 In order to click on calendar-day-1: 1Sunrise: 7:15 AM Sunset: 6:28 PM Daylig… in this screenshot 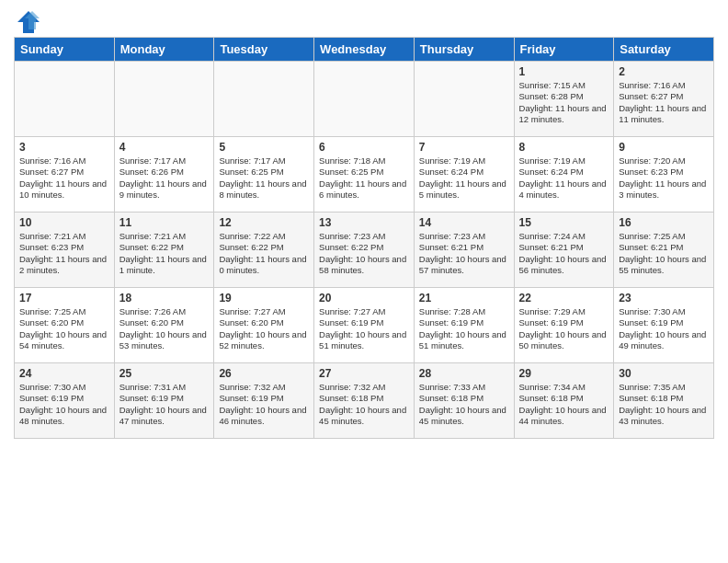, I will do `click(564, 99)`.